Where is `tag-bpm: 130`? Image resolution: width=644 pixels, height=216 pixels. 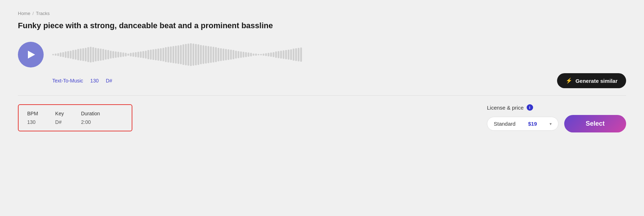
tag-bpm: 130 is located at coordinates (94, 81).